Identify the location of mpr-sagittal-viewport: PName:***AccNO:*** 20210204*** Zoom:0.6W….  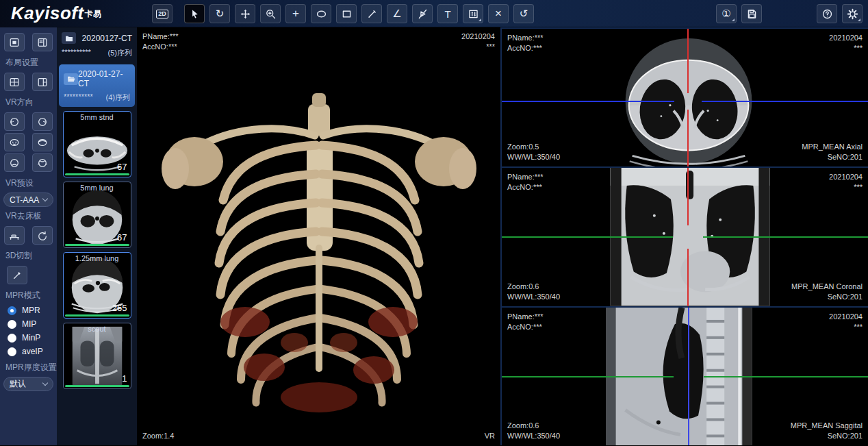
(685, 375).